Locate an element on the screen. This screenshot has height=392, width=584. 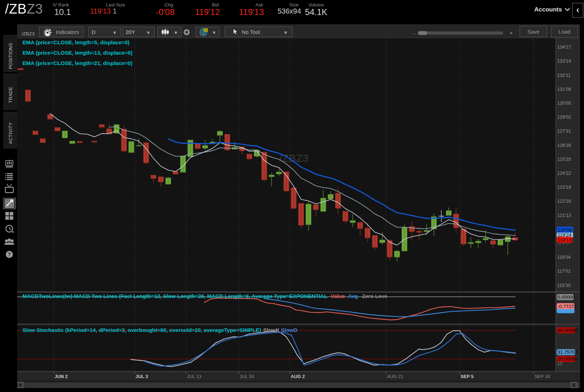
svg-text: 127'31 is located at coordinates (564, 131).